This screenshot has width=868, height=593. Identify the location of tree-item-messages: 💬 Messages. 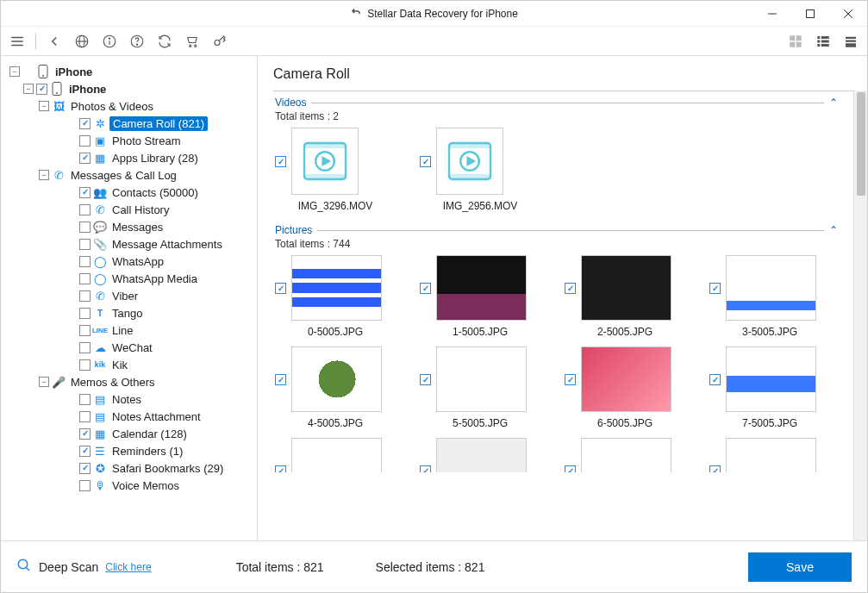
(131, 227).